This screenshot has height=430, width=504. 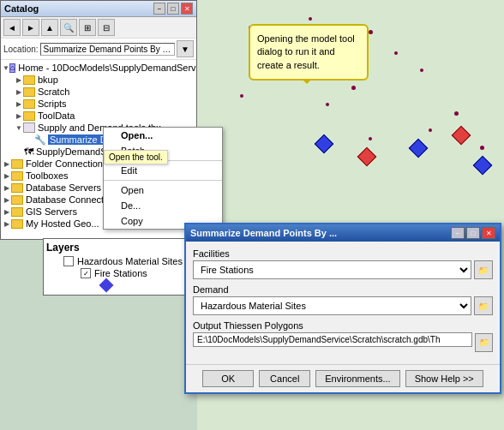 I want to click on dialog-footer: OK Cancel Environments... Show Help >>, so click(x=343, y=379).